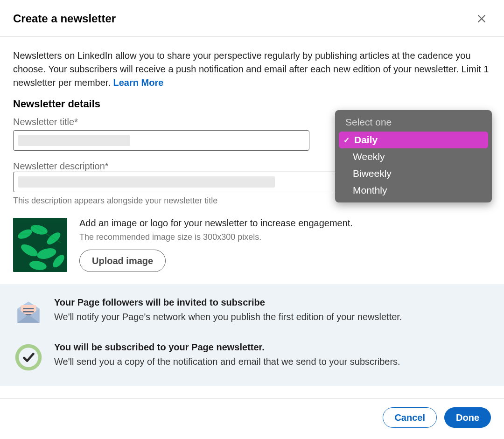 The image size is (504, 439). I want to click on image-upload-copy: Add an image or logo for your newsletter…, so click(216, 245).